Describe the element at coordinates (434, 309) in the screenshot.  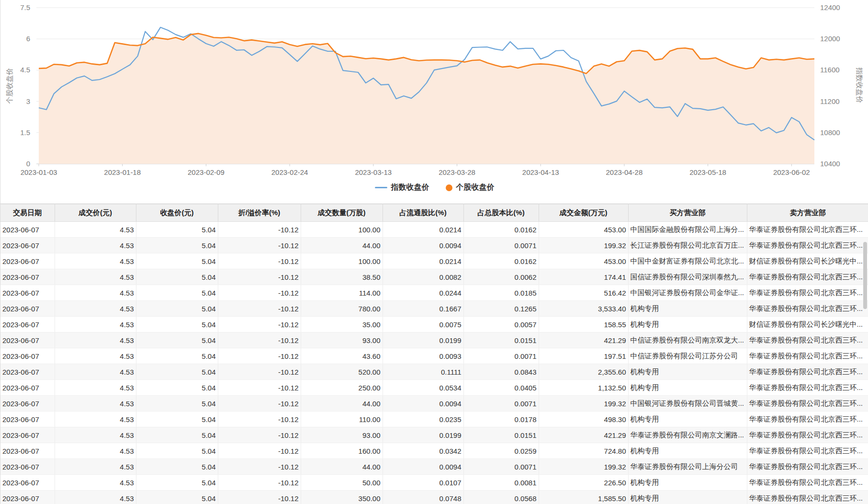
I see `table-row: 2023-06-074.535.04-10.12780.000.16670.12…` at that location.